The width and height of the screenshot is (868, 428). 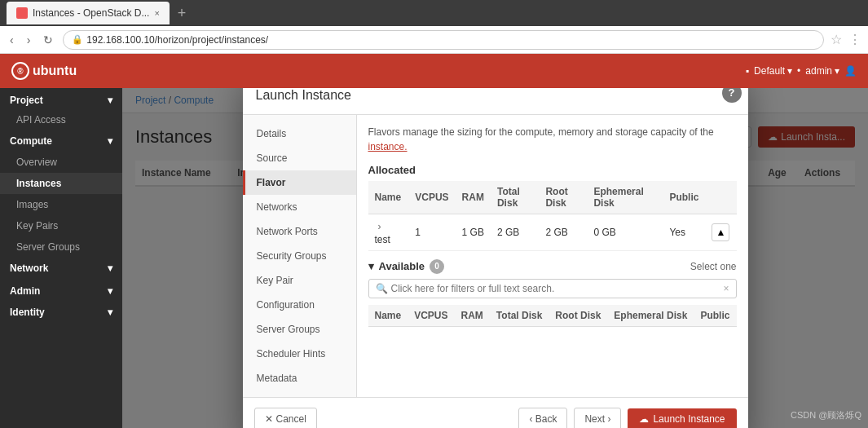 What do you see at coordinates (407, 267) in the screenshot?
I see `available-title: ▾ Available 0` at bounding box center [407, 267].